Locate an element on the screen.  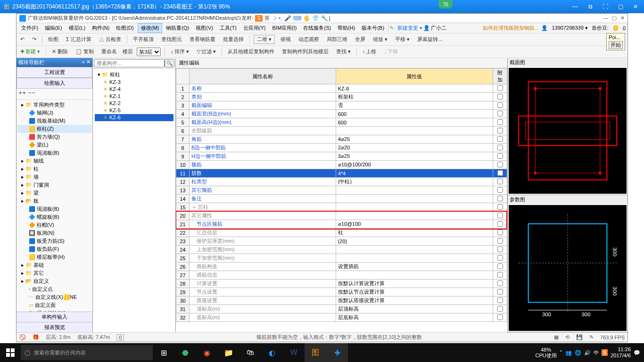
property-row: 29 节点设置按默认节点设置计算 is located at coordinates (342, 292).